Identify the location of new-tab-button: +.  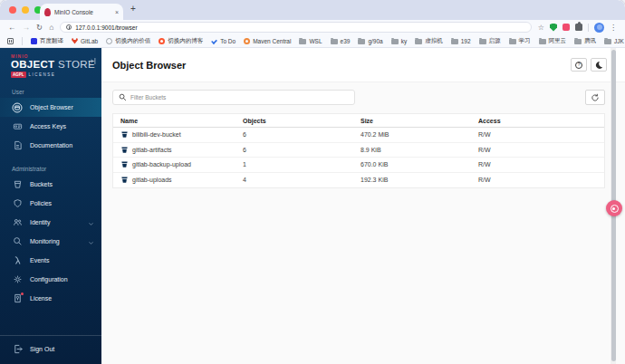
(133, 9).